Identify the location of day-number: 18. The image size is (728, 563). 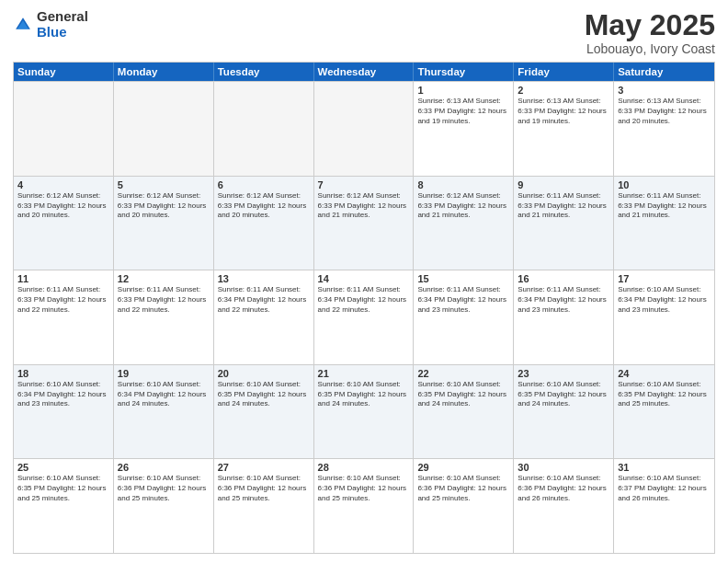
(63, 373).